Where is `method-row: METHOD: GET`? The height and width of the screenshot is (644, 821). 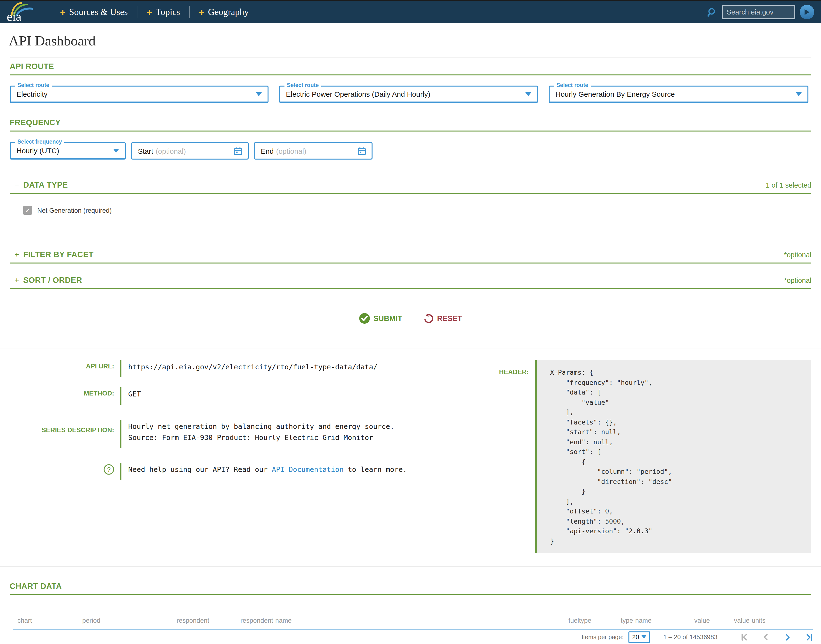
method-row: METHOD: GET is located at coordinates (247, 396).